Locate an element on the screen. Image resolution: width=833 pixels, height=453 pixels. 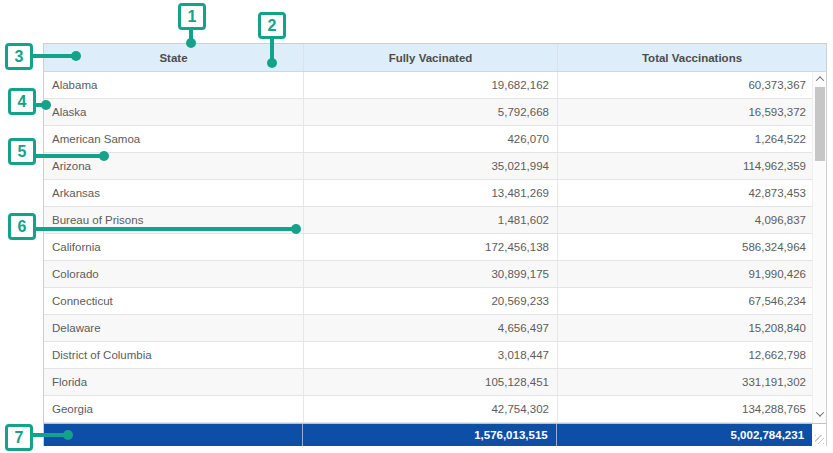
callout-5-line is located at coordinates (69, 156).